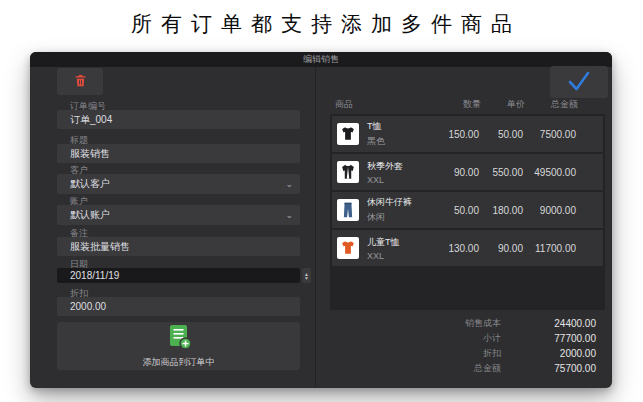 This screenshot has height=402, width=643. Describe the element at coordinates (348, 172) in the screenshot. I see `jacket-icon` at that location.